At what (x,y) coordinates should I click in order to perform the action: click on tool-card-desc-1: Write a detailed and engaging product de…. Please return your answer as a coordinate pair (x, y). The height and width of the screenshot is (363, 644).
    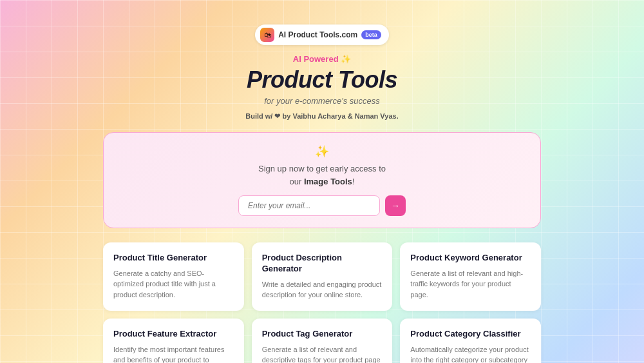
    Looking at the image, I should click on (322, 290).